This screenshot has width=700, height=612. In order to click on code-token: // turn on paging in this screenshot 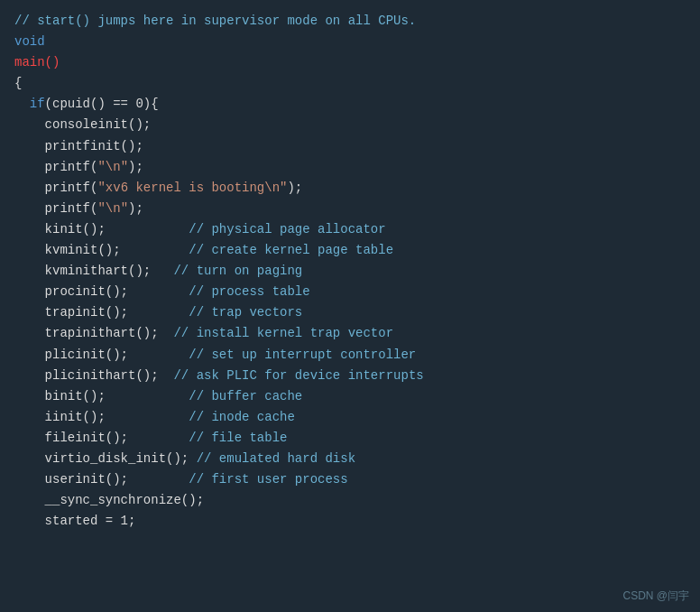, I will do `click(238, 271)`.